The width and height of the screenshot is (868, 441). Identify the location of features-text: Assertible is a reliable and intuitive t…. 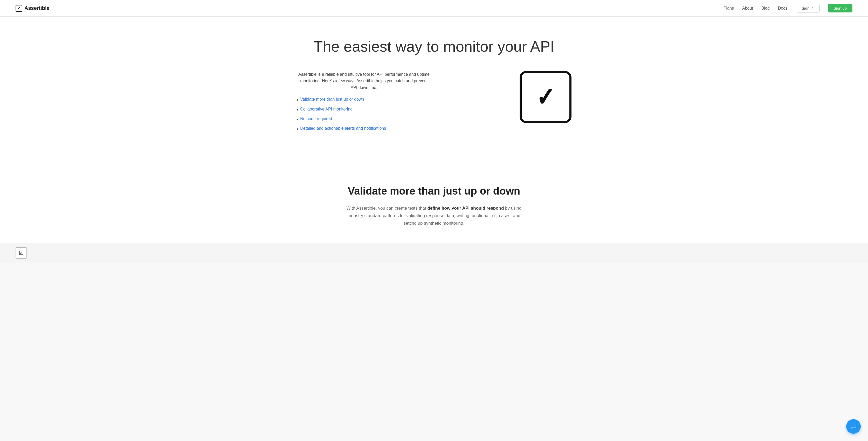
(364, 103).